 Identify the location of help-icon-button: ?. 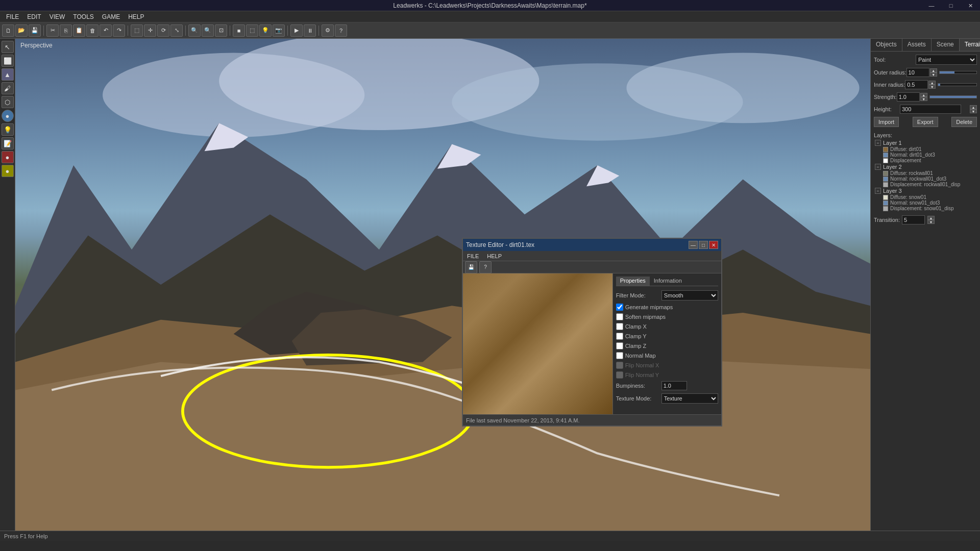
(341, 31).